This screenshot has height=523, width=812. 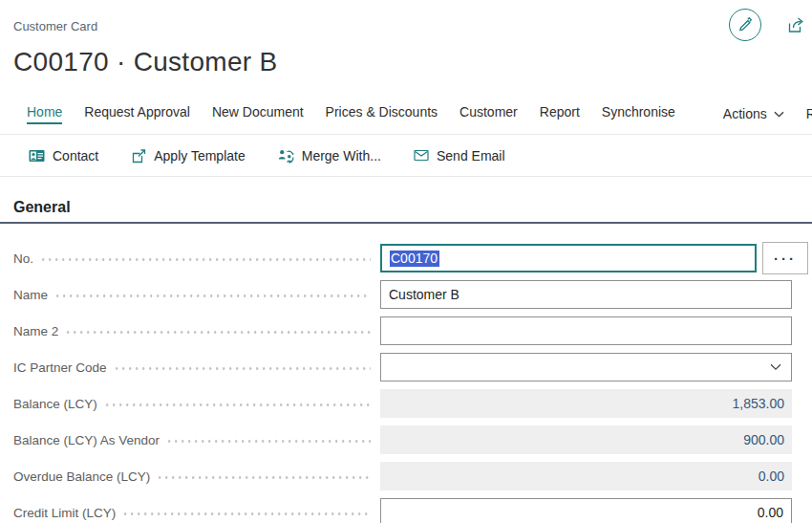 What do you see at coordinates (754, 114) in the screenshot?
I see `actions-menu: Actions` at bounding box center [754, 114].